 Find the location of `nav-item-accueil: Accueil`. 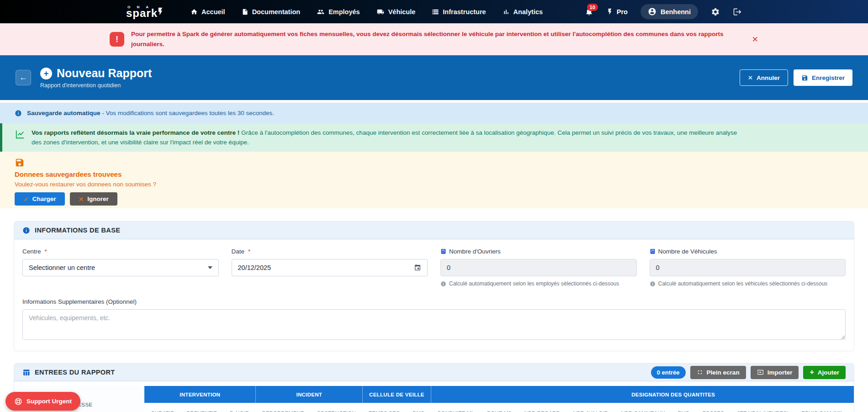

nav-item-accueil: Accueil is located at coordinates (208, 12).